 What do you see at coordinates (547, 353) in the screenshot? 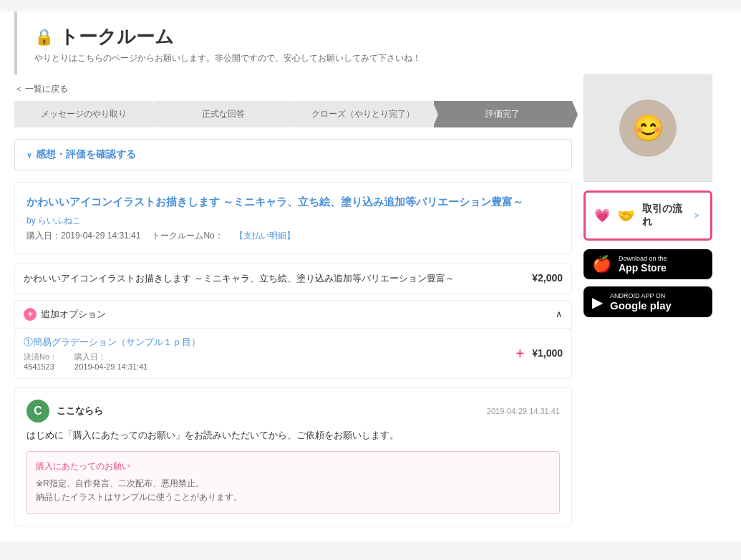
I see `option-price: ¥1,000` at bounding box center [547, 353].